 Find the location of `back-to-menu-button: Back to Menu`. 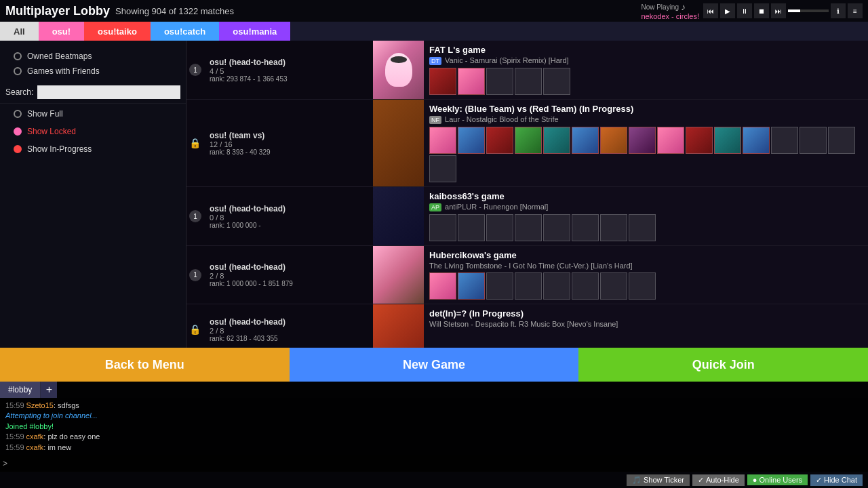

back-to-menu-button: Back to Menu is located at coordinates (145, 365).